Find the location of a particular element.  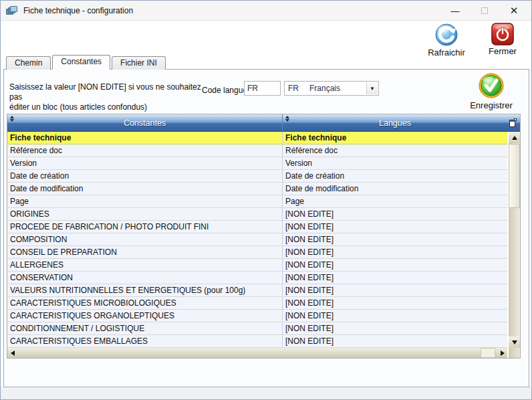

table-row: CARACTERISTIQUES ORGANOLEPTIQUES [NON ED… is located at coordinates (257, 316).